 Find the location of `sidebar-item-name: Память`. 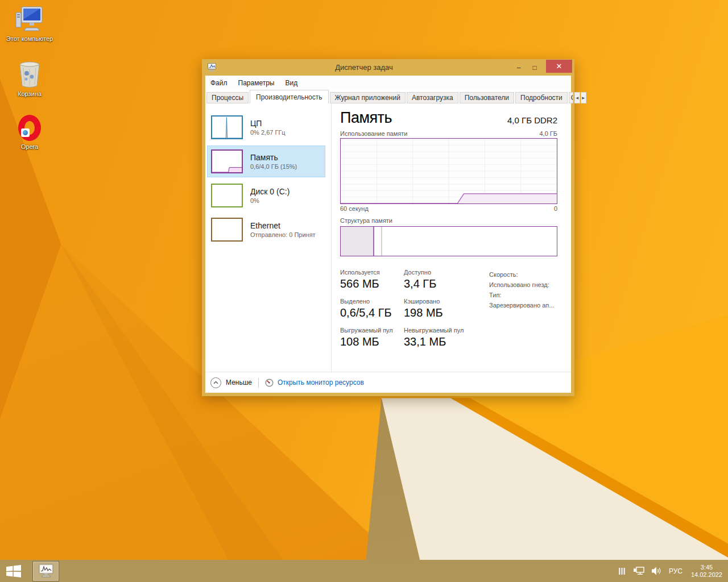

sidebar-item-name: Память is located at coordinates (274, 158).